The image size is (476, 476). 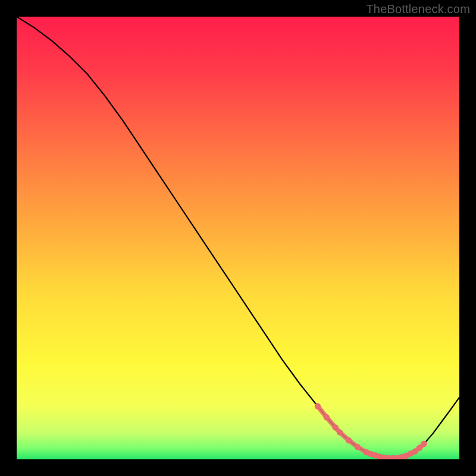 What do you see at coordinates (418, 10) in the screenshot?
I see `attribution-text: TheBottleneck.com` at bounding box center [418, 10].